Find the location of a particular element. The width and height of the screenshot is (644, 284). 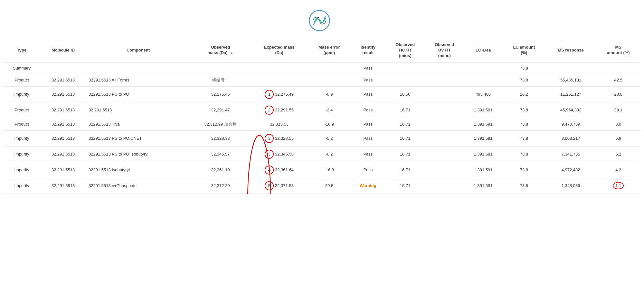

cell-expected-mass: 3 32,328.55 is located at coordinates (279, 138).